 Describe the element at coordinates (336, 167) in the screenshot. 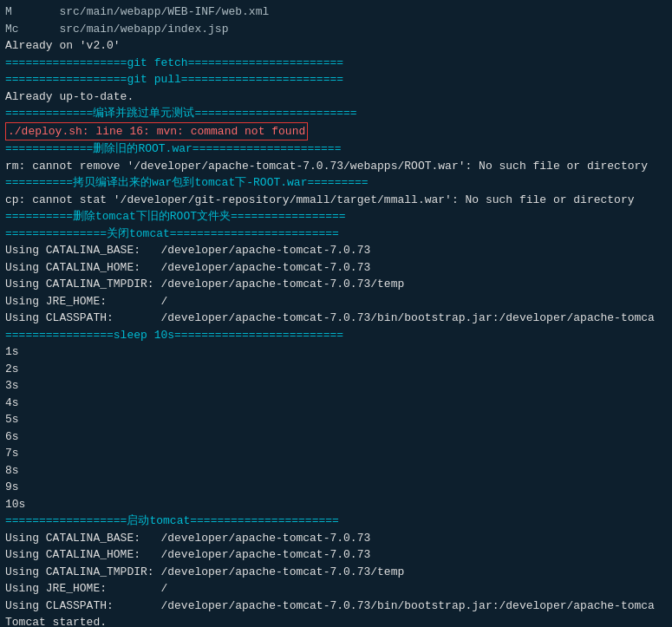

I see `line-10: rm: cannot remove '/developer/apache-tom…` at that location.